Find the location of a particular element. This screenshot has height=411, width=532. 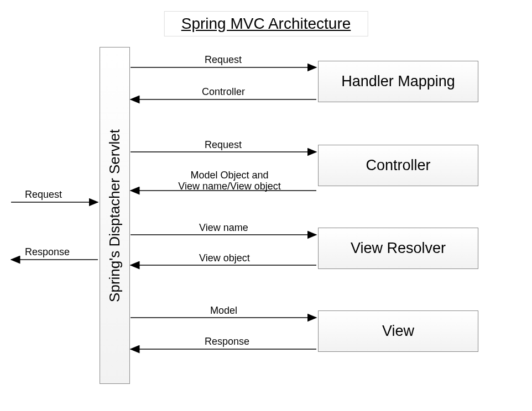

controller-box: Controller is located at coordinates (398, 166).